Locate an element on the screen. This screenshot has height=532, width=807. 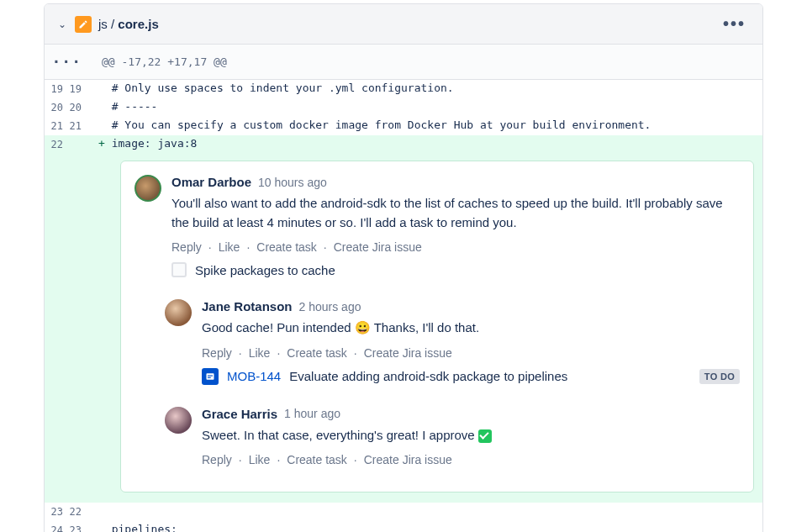
issue-summary: Evaluate adding android-sdk package to p… is located at coordinates (490, 377).